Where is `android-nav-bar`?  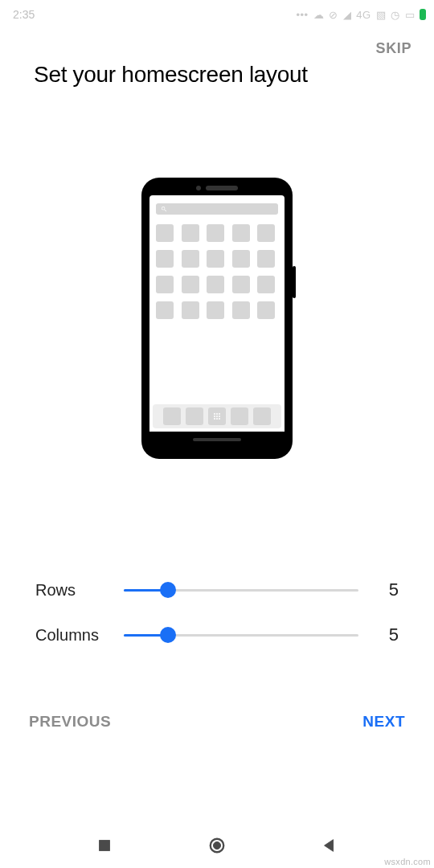
android-nav-bar is located at coordinates (217, 845).